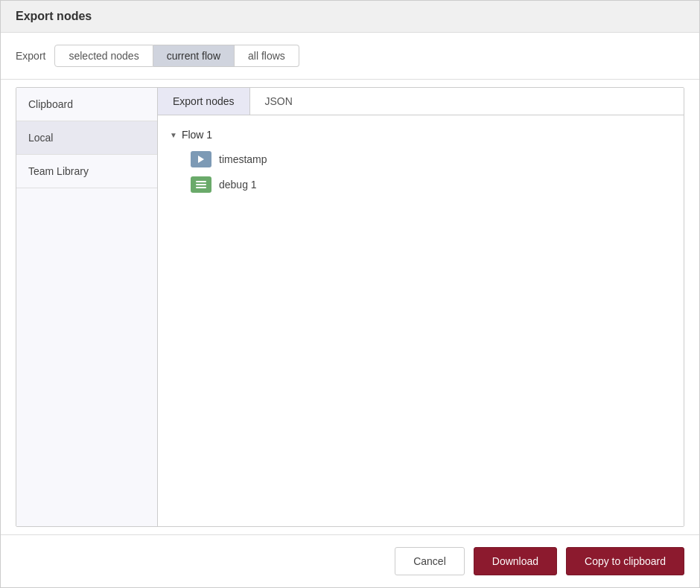 The width and height of the screenshot is (700, 588). Describe the element at coordinates (54, 16) in the screenshot. I see `dialog-title: Export nodes` at that location.